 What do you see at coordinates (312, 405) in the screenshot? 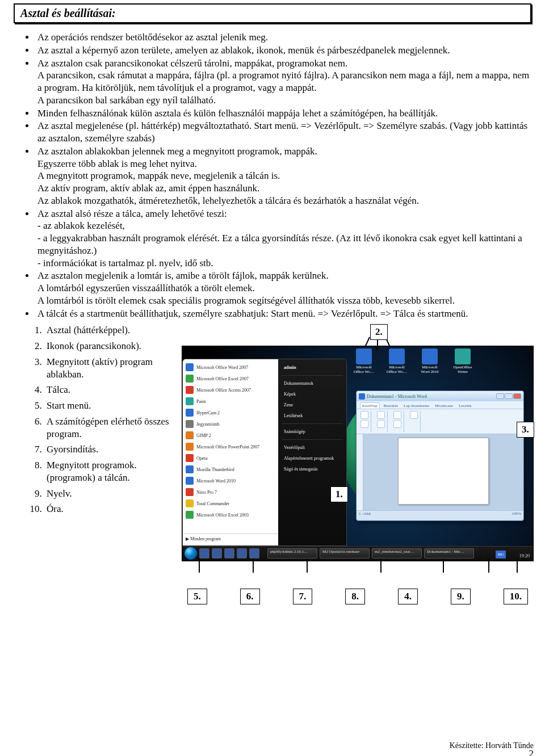
I see `start-menu-place-item: Zene` at bounding box center [312, 405].